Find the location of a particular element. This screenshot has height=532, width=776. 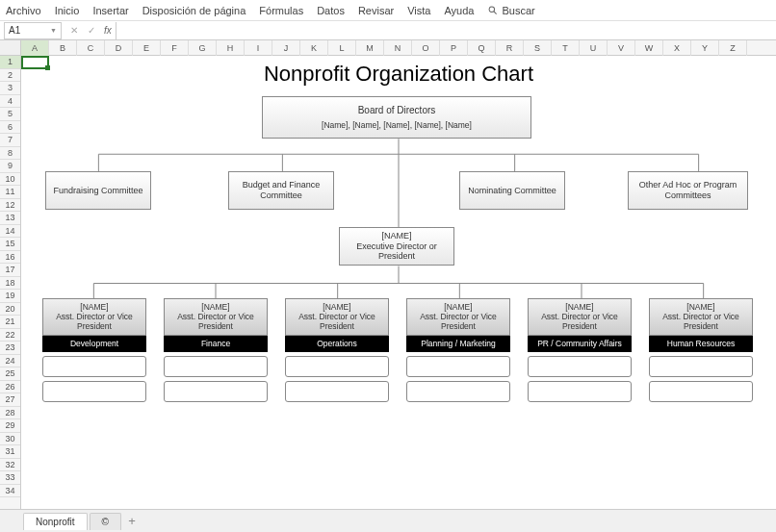

row-header-17: 17 is located at coordinates (10, 270).